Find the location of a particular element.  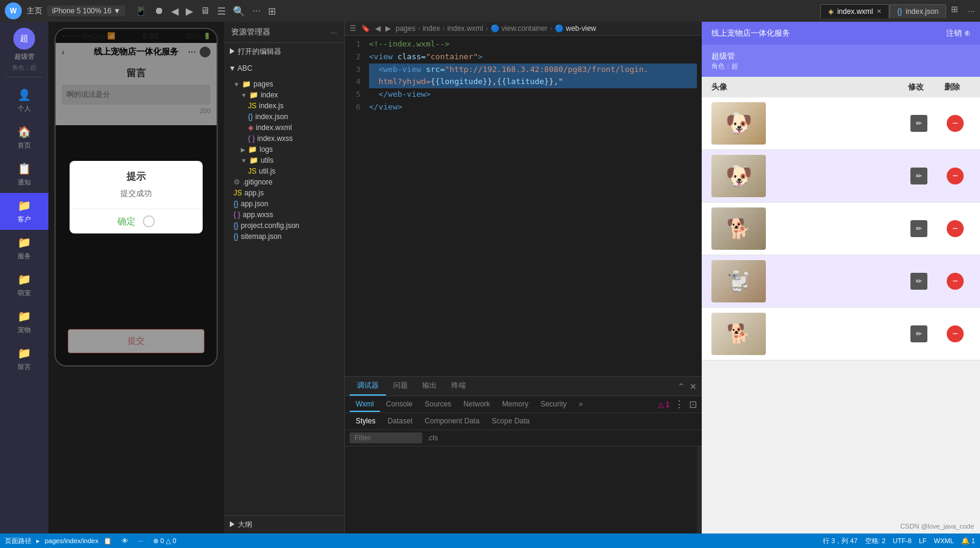

tabs-more: ⊞ is located at coordinates (955, 11).